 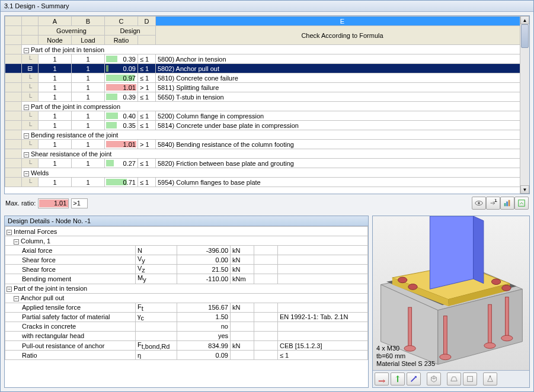 What do you see at coordinates (343, 69) in the screenshot?
I see `cell-desc: 5802) Anchor pull out` at bounding box center [343, 69].